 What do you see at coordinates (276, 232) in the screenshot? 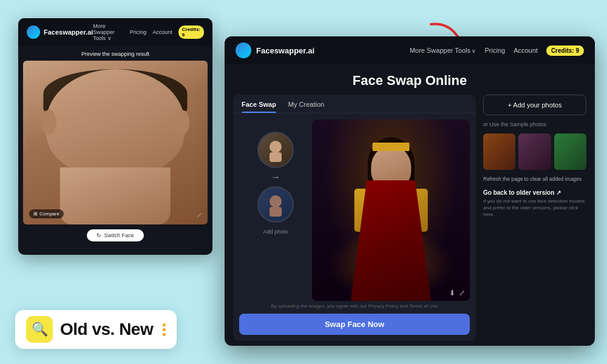
I see `add-photo-label: Add photo` at bounding box center [276, 232].